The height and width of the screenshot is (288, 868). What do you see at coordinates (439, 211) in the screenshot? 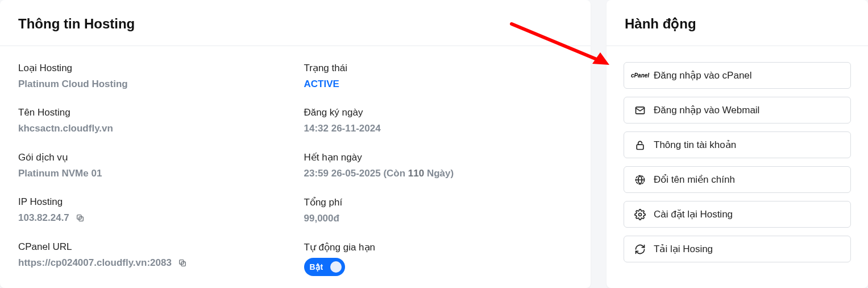
I see `info-total-fee: Tổng phí 99,000đ` at bounding box center [439, 211].